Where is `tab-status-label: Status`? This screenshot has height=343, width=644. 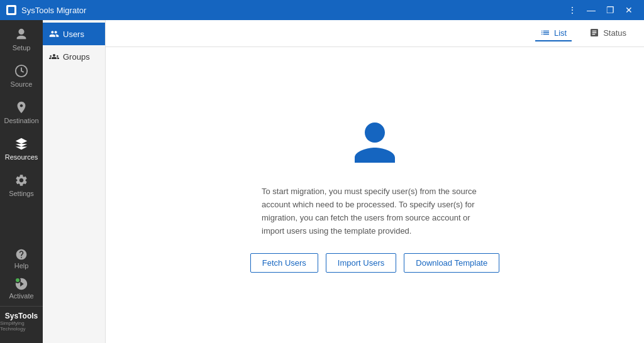
tab-status-label: Status is located at coordinates (615, 33).